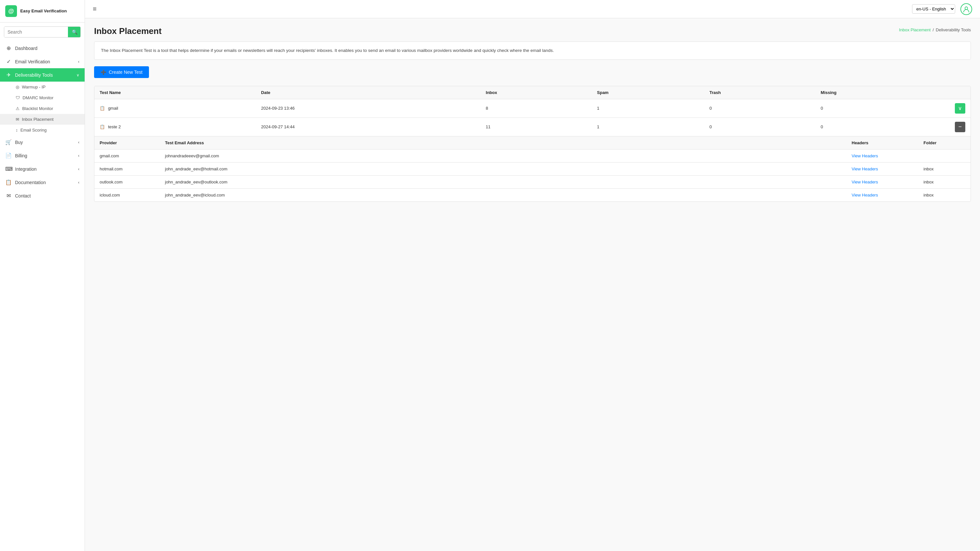 The image size is (980, 551). What do you see at coordinates (103, 72) in the screenshot?
I see `create-btn-icon: ➕` at bounding box center [103, 72].